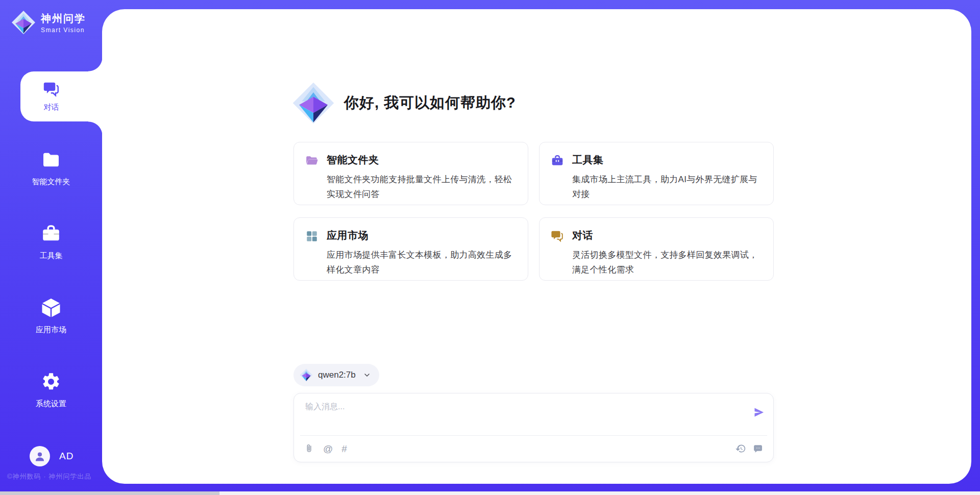  I want to click on card-title: 应用市场, so click(421, 236).